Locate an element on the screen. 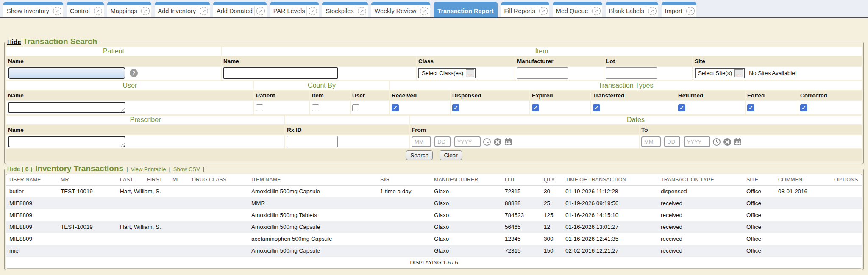  to-month-input: MM is located at coordinates (651, 142).